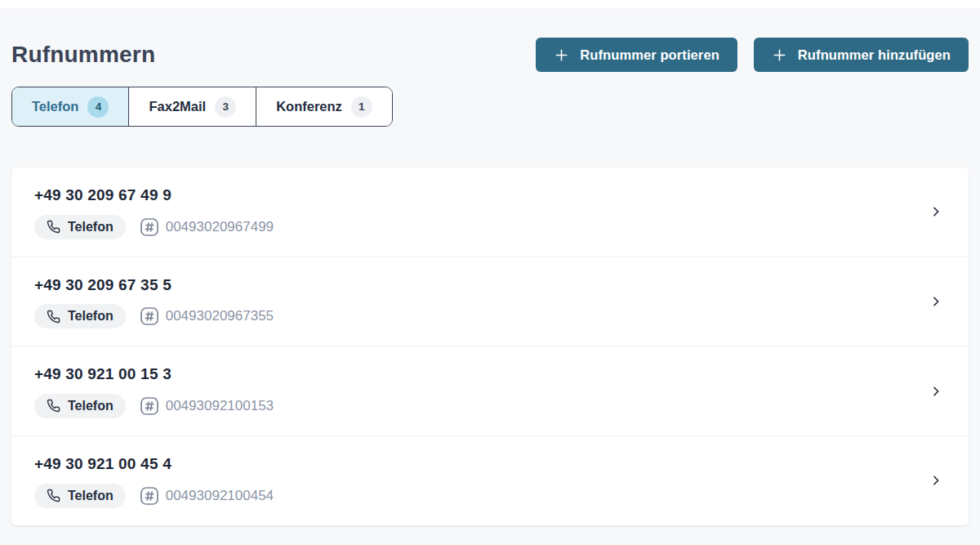 The height and width of the screenshot is (545, 980). Describe the element at coordinates (154, 406) in the screenshot. I see `row-meta: Telefon 00493092100153` at that location.